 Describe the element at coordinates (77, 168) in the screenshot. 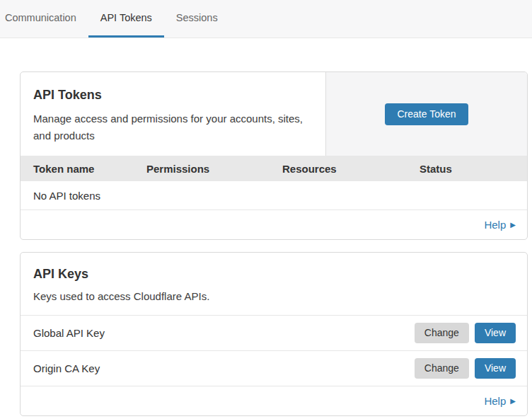

I see `column-header-token-name: Token name` at that location.